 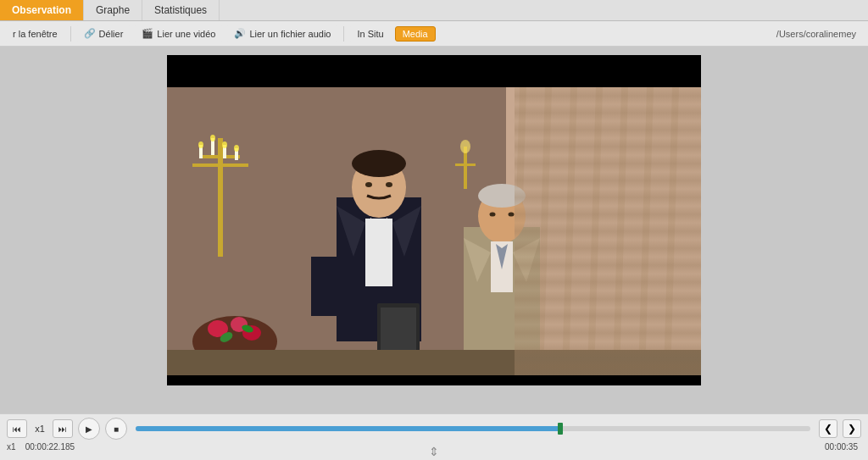 What do you see at coordinates (178, 34) in the screenshot?
I see `link-video-button: 🎬 Lier une vidéo` at bounding box center [178, 34].